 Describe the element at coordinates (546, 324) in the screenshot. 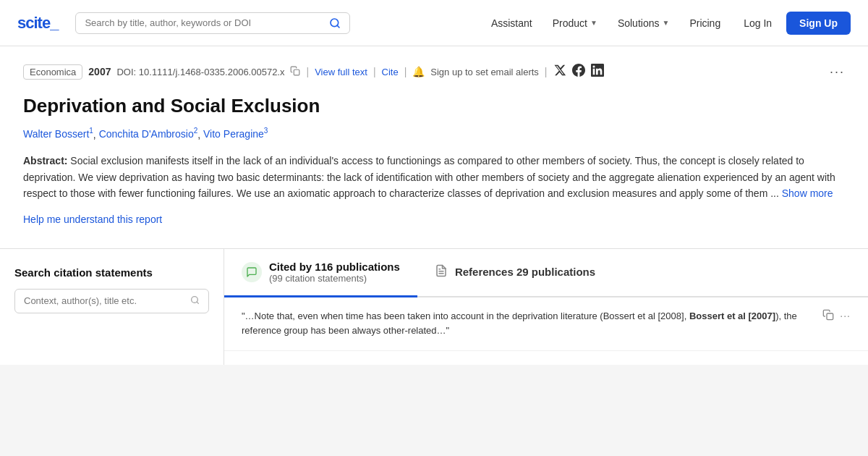

I see `citation-card: "…Note that, even when time has been tak…` at that location.